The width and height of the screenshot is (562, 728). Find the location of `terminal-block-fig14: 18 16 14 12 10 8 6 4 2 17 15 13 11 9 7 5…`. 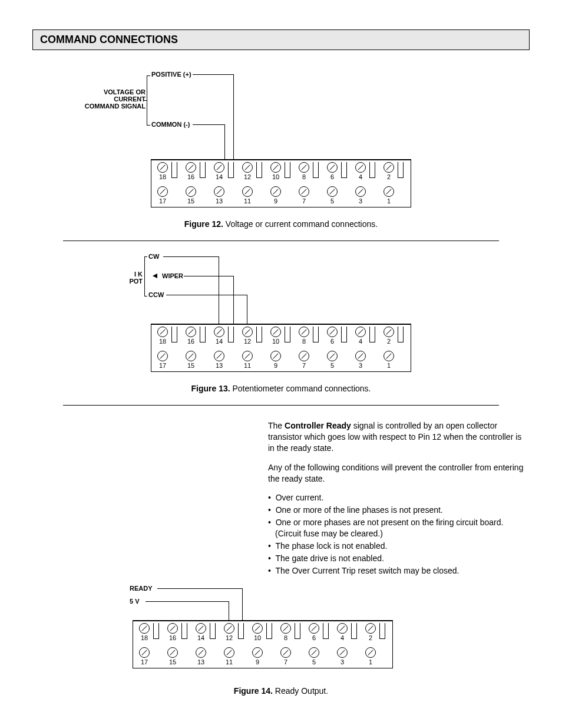

terminal-block-fig14: 18 16 14 12 10 8 6 4 2 17 15 13 11 9 7 5… is located at coordinates (263, 644).